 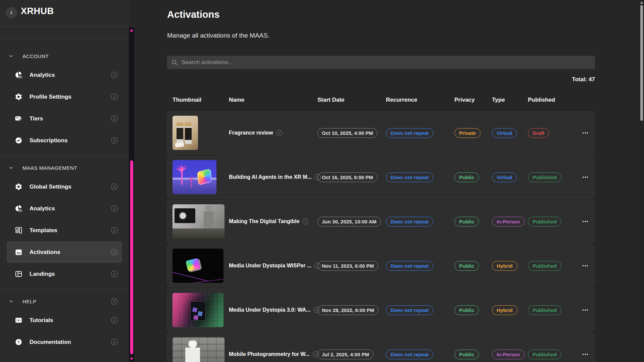 I want to click on search-icon, so click(x=175, y=62).